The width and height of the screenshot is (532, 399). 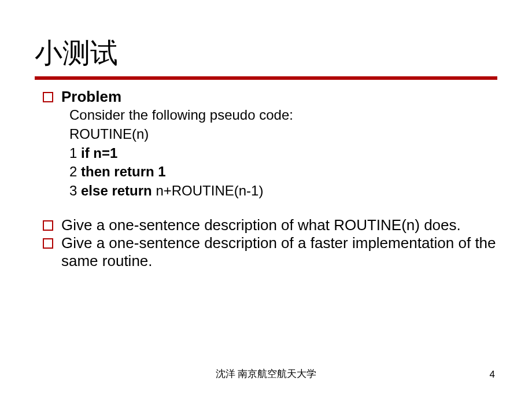 What do you see at coordinates (270, 172) in the screenshot?
I see `code-line-2: 2 then return 1` at bounding box center [270, 172].